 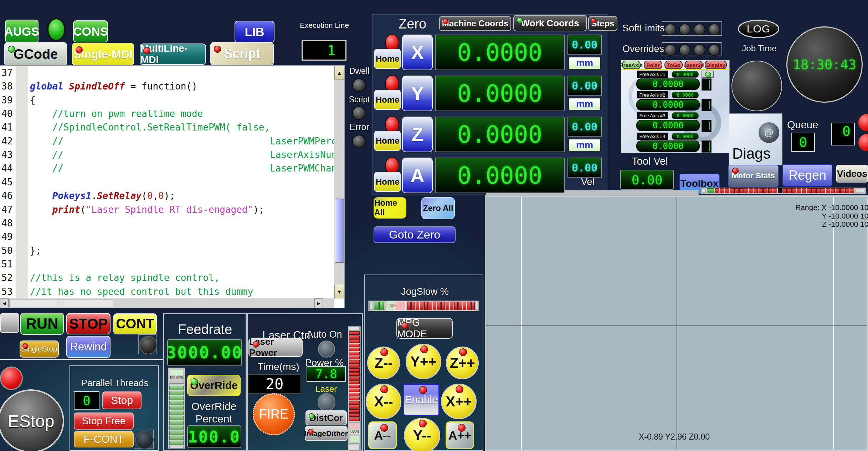 What do you see at coordinates (276, 347) in the screenshot?
I see `laser-power-button: Laser Power` at bounding box center [276, 347].